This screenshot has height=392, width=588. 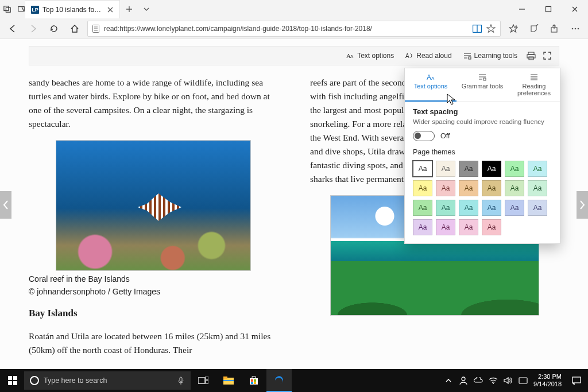 I want to click on close-window-button, so click(x=575, y=9).